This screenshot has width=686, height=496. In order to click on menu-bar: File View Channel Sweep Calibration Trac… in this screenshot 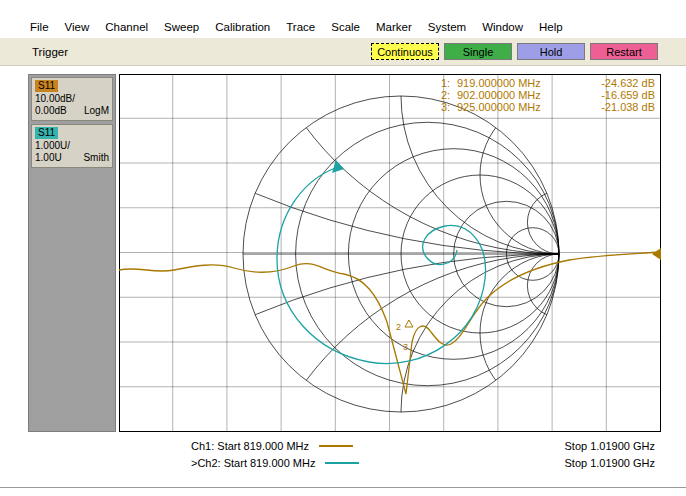, I will do `click(343, 19)`.